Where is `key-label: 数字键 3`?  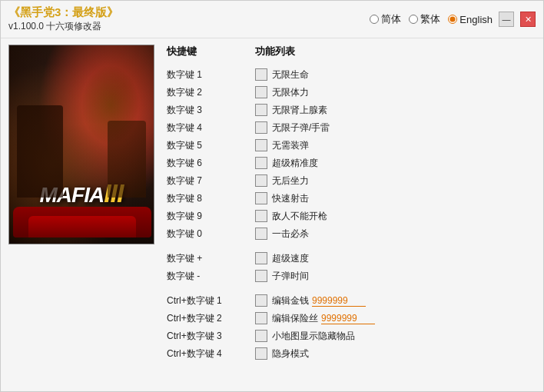 key-label: 数字键 3 is located at coordinates (211, 111).